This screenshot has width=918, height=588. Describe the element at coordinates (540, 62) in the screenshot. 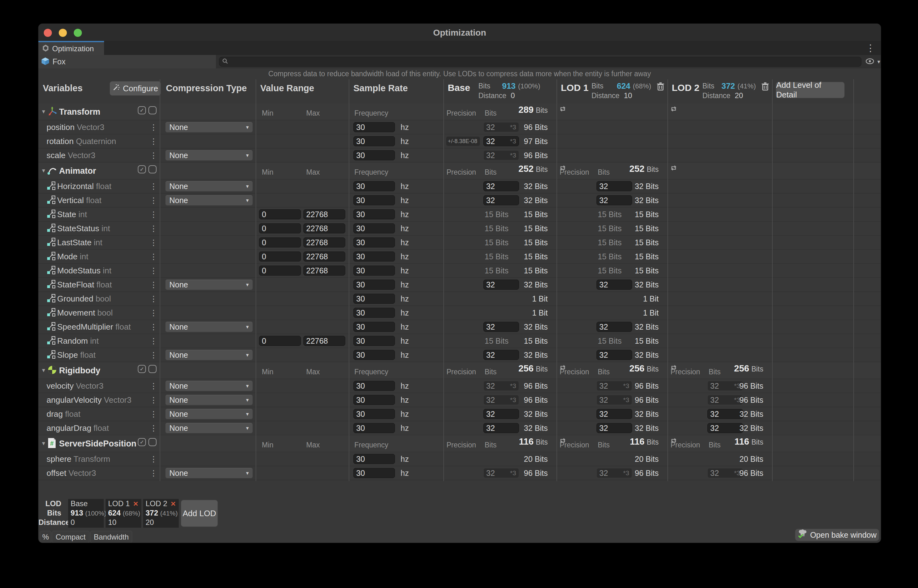

I see `search-field` at that location.